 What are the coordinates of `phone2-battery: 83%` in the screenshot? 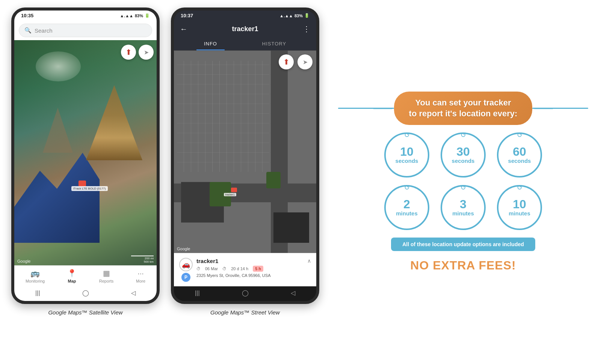 It's located at (299, 16).